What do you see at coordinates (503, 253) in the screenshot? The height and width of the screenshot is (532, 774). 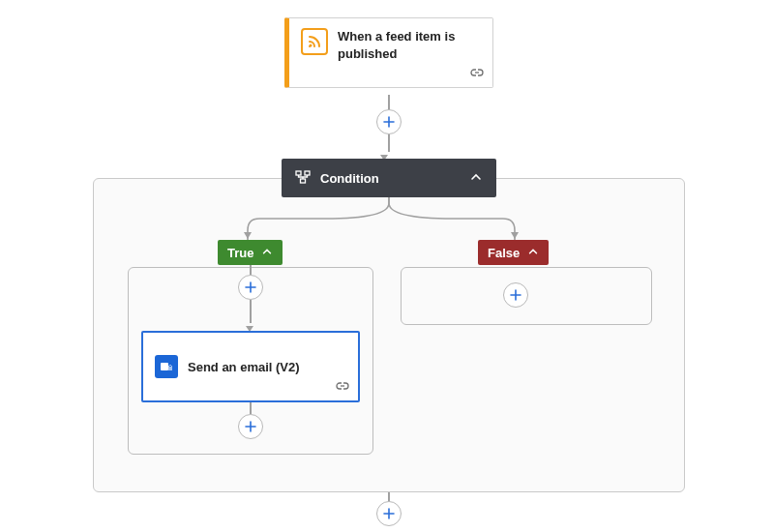 I see `branch-false-label: False` at bounding box center [503, 253].